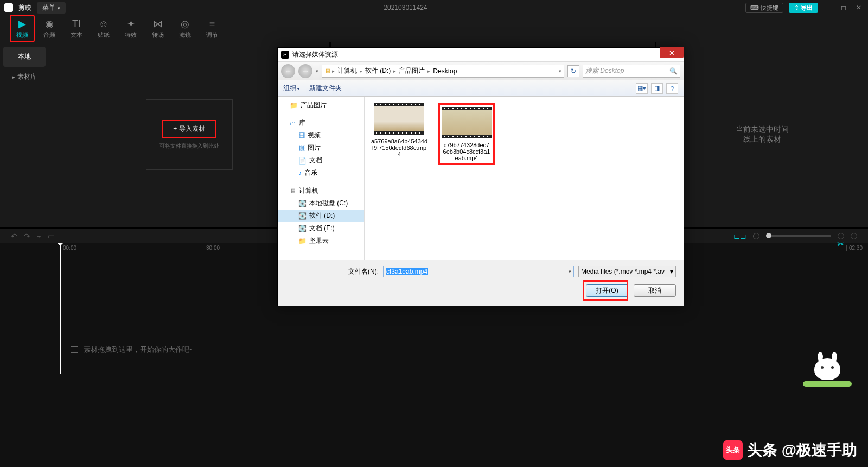 The width and height of the screenshot is (868, 467). What do you see at coordinates (378, 71) in the screenshot?
I see `crumb-drive: 软件 (D:)` at bounding box center [378, 71].